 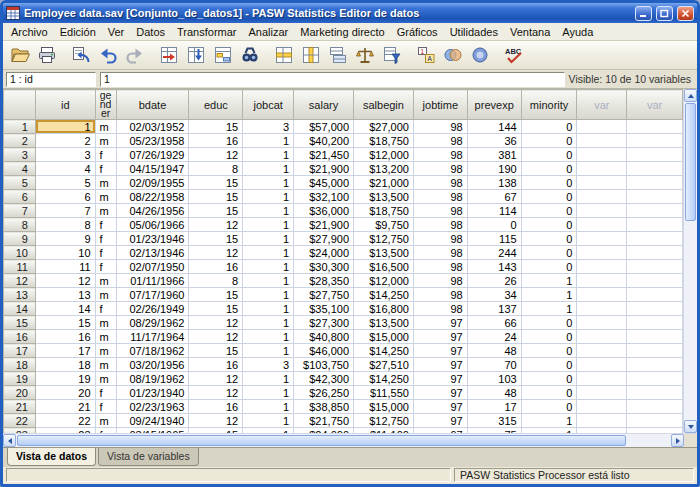 What do you see at coordinates (549, 225) in the screenshot?
I see `cell-r8-minority: 0` at bounding box center [549, 225].